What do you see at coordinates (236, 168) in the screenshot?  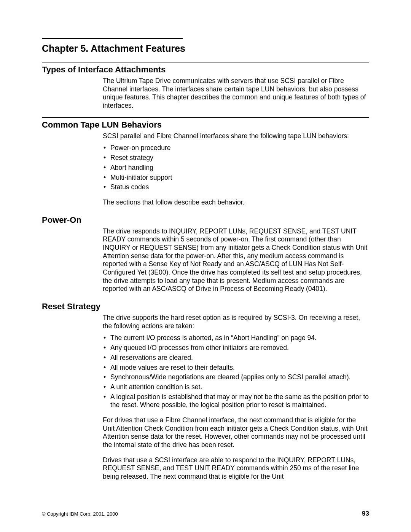 I see `list-item: Abort handling` at bounding box center [236, 168].